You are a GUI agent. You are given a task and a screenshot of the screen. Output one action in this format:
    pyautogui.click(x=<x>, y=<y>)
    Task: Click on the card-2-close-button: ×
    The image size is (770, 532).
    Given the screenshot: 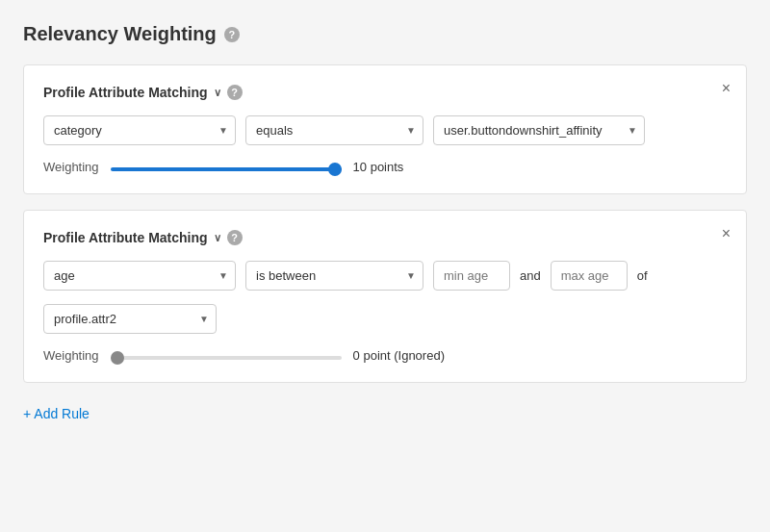 What is the action you would take?
    pyautogui.click(x=726, y=234)
    